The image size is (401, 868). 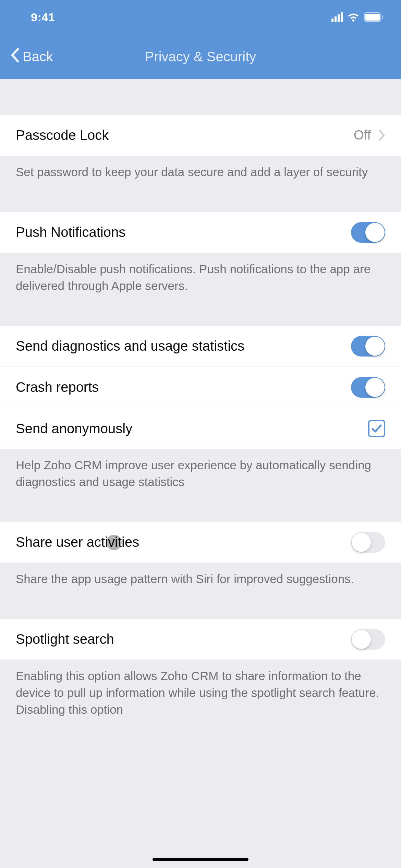 What do you see at coordinates (368, 542) in the screenshot?
I see `share-activities-toggle` at bounding box center [368, 542].